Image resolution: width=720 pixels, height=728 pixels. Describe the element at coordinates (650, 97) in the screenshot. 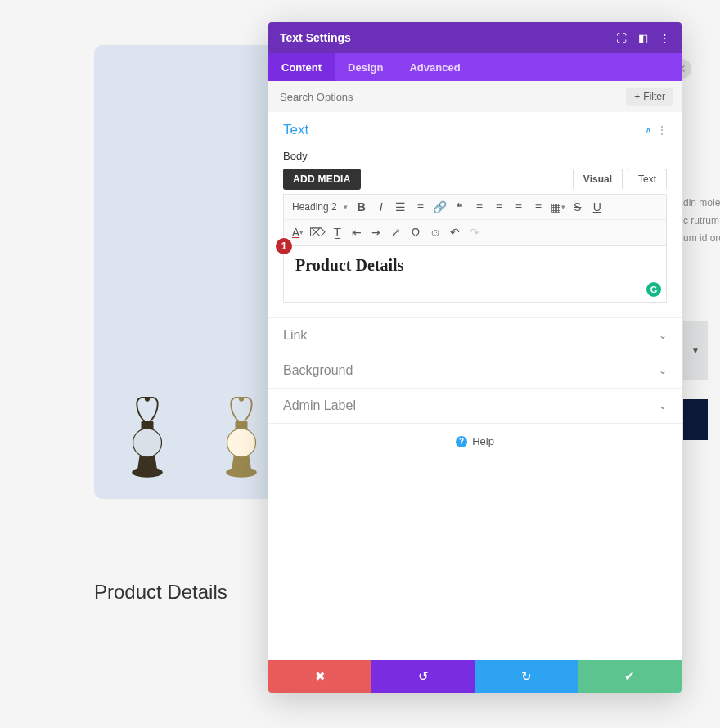

I see `filter-button: + Filter` at that location.